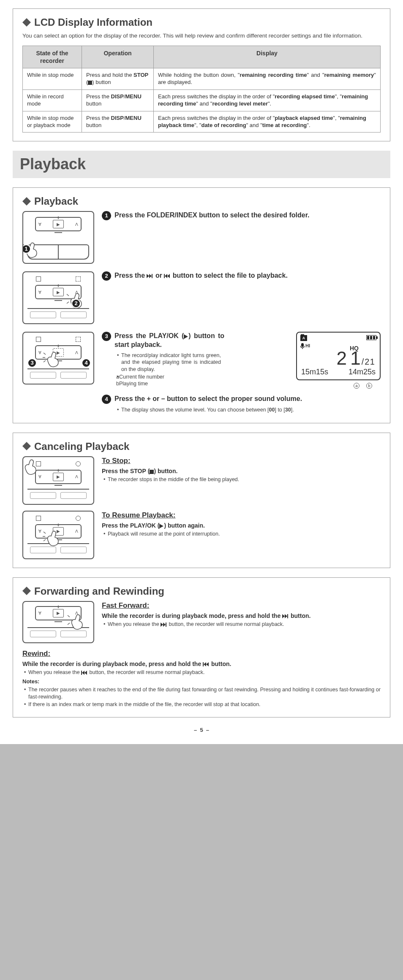  I want to click on label-circle-b: b, so click(117, 384).